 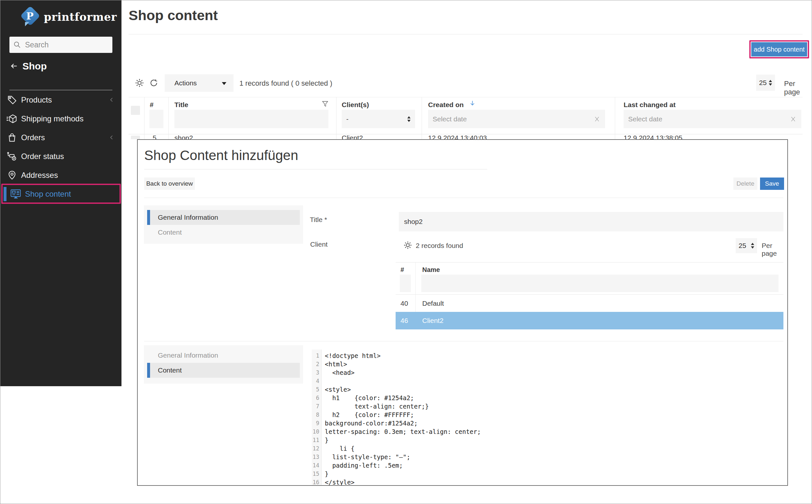 What do you see at coordinates (650, 105) in the screenshot?
I see `column-header-last-changed: Last changed at` at bounding box center [650, 105].